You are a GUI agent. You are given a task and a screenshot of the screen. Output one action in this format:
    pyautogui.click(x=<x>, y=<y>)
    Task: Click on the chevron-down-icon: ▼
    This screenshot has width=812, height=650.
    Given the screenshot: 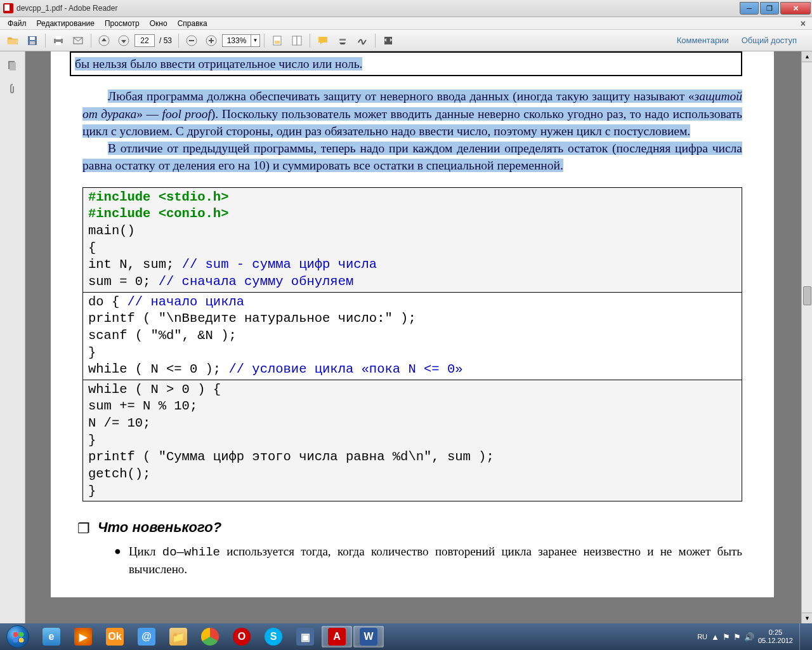 What is the action you would take?
    pyautogui.click(x=255, y=41)
    